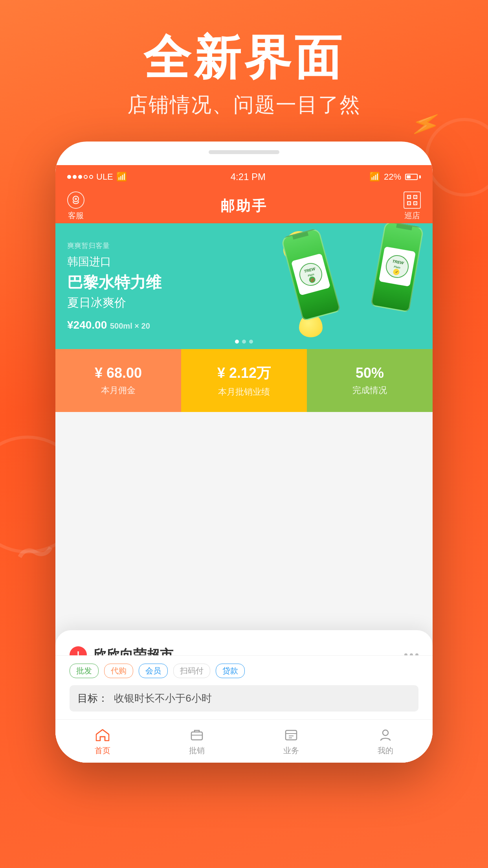  I want to click on stat-sales-value: ¥ 2.12万, so click(244, 373).